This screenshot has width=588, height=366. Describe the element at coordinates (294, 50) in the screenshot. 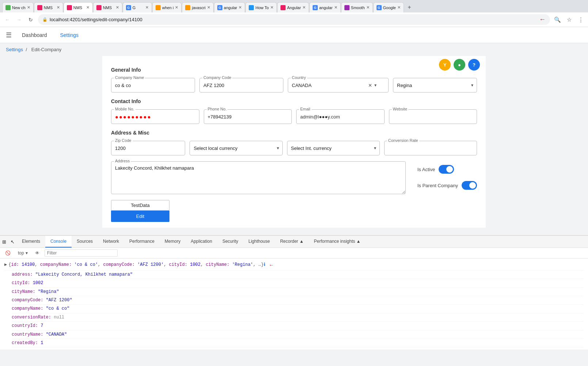

I see `breadcrumb: Settings / Edit-Company` at that location.